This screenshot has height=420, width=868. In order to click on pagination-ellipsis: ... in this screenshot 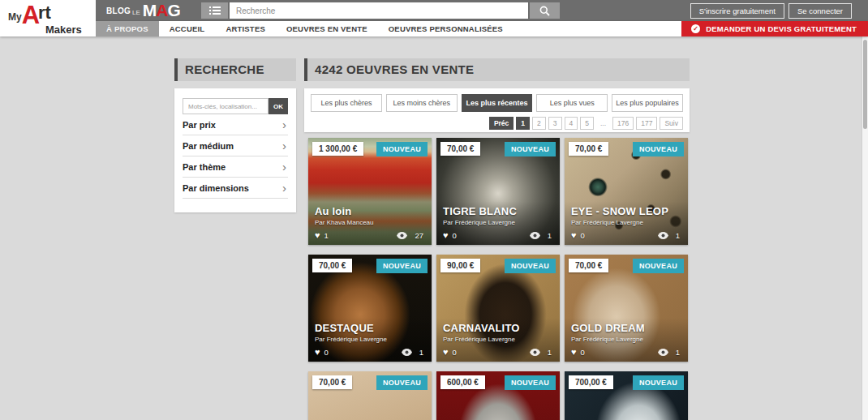, I will do `click(604, 123)`.